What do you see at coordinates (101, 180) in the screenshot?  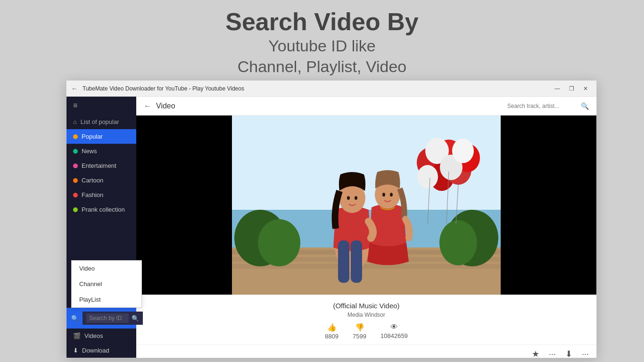 I see `sidebar-item-cartoon: Cartoon` at bounding box center [101, 180].